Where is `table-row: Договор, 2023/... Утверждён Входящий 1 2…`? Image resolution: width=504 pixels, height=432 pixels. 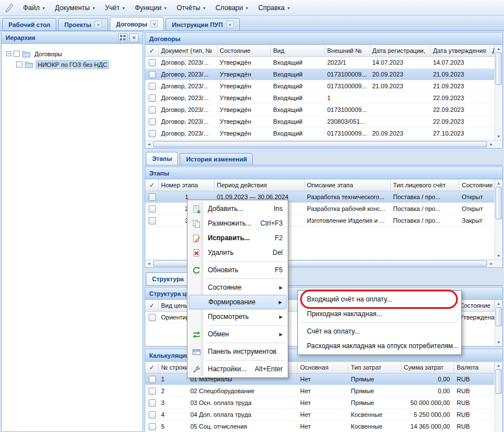
table-row: Договор, 2023/... Утверждён Входящий 1 2… is located at coordinates (320, 98).